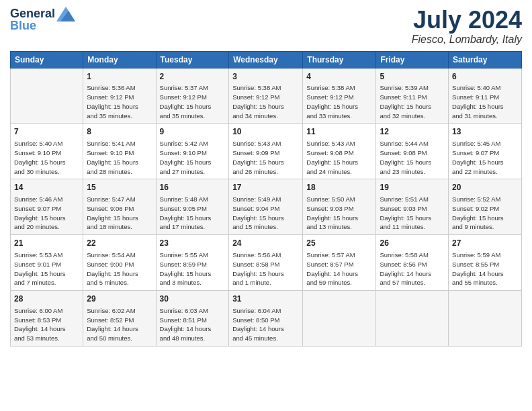  Describe the element at coordinates (47, 243) in the screenshot. I see `day-number: 21` at that location.